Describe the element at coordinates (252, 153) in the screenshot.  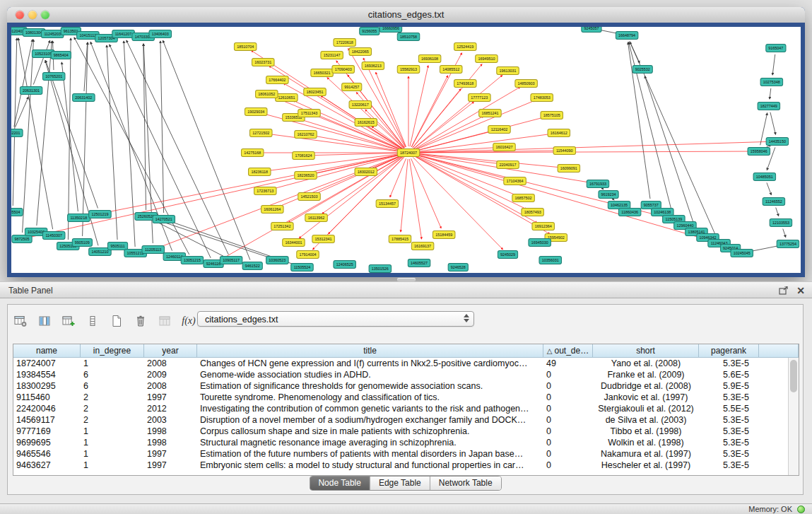
I see `graph-node: 14275168` at that location.